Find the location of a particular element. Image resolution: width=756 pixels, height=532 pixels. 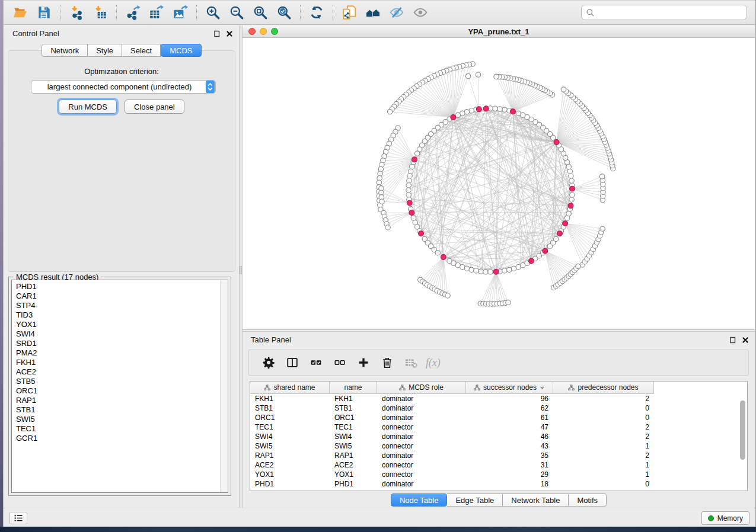

cell-role: connector is located at coordinates (422, 427).